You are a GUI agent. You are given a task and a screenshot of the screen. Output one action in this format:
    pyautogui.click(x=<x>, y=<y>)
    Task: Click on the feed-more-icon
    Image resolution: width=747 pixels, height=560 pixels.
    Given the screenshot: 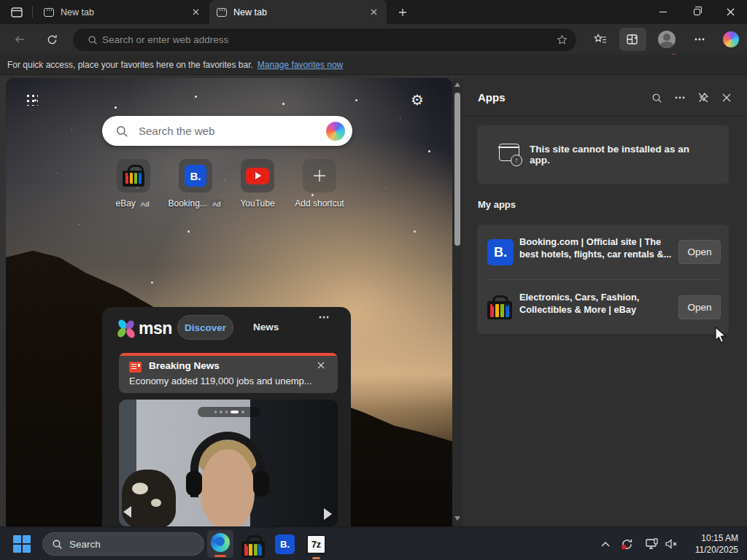 What is the action you would take?
    pyautogui.click(x=324, y=317)
    